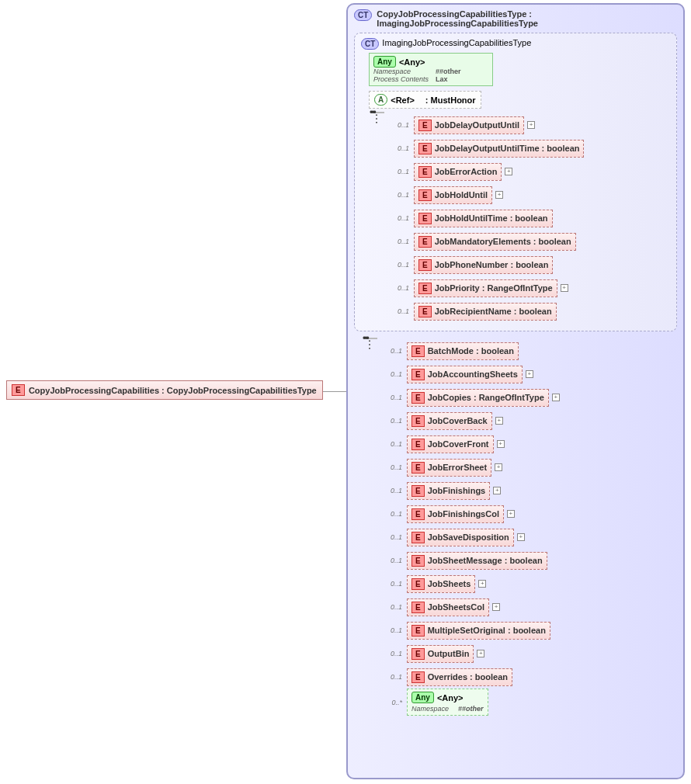  I want to click on child-row: 0..1EJobErrorSheet+, so click(531, 467).